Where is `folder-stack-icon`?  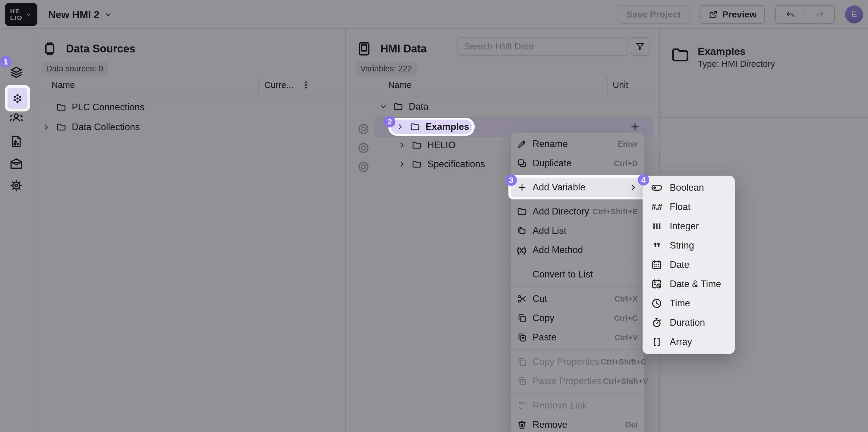
folder-stack-icon is located at coordinates (524, 231).